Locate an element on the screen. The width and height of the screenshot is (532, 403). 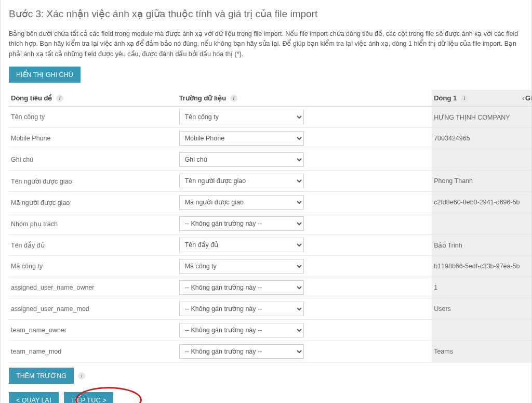
field-cell: Tên đầy đủ is located at coordinates (304, 245).